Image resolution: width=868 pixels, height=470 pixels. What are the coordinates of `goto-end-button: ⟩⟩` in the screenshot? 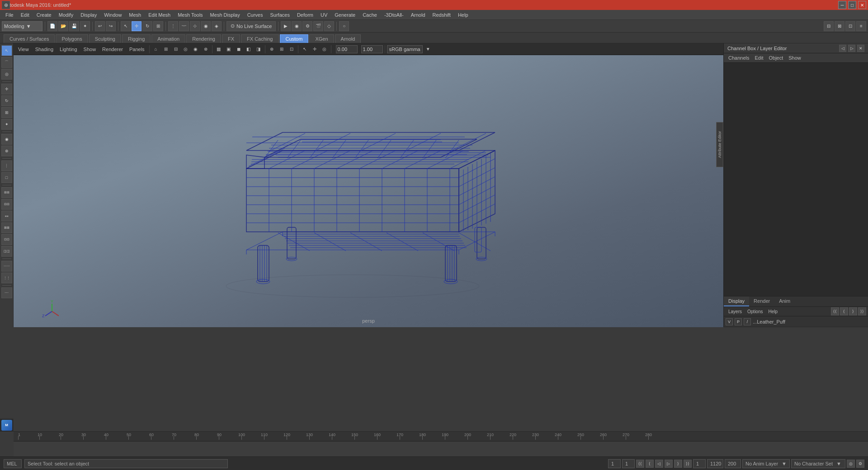 It's located at (688, 464).